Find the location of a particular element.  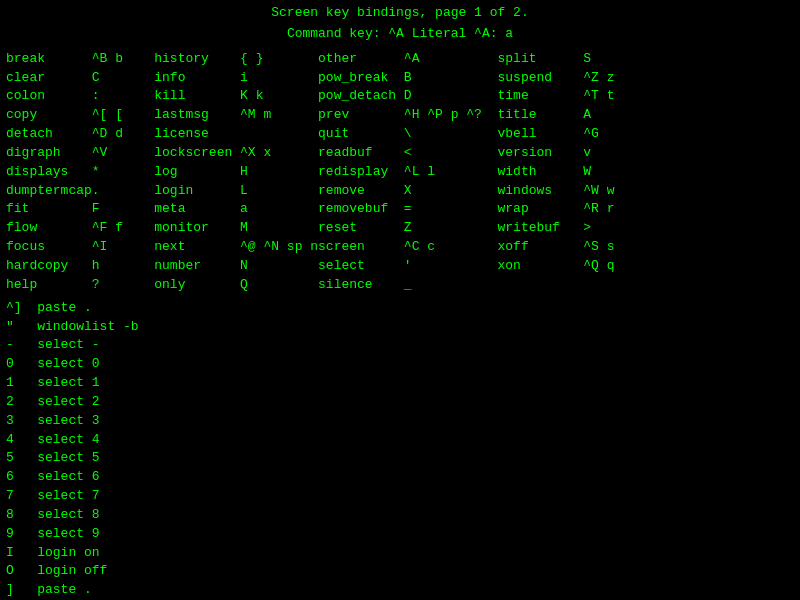

page-title: Screen key bindings, page 1 of 2. is located at coordinates (400, 14).